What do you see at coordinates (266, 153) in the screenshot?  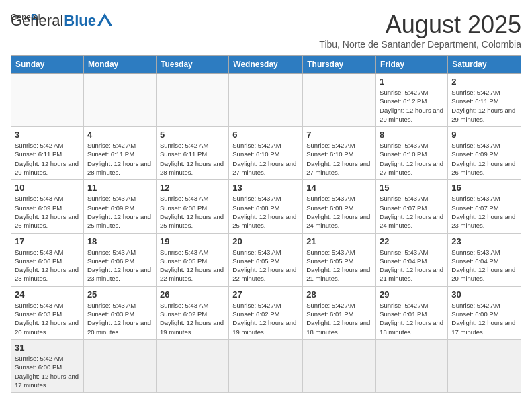 I see `calendar-week-row: 3Sunrise: 5:42 AM Sunset: 6:11 PM Daylig…` at bounding box center [266, 153].